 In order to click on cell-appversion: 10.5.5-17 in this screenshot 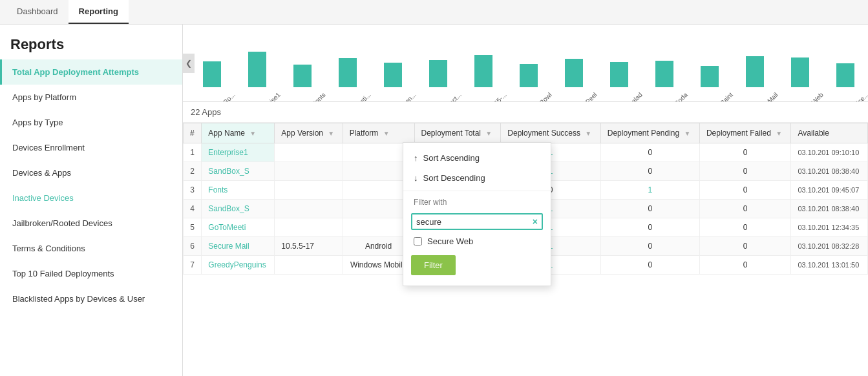, I will do `click(309, 247)`.